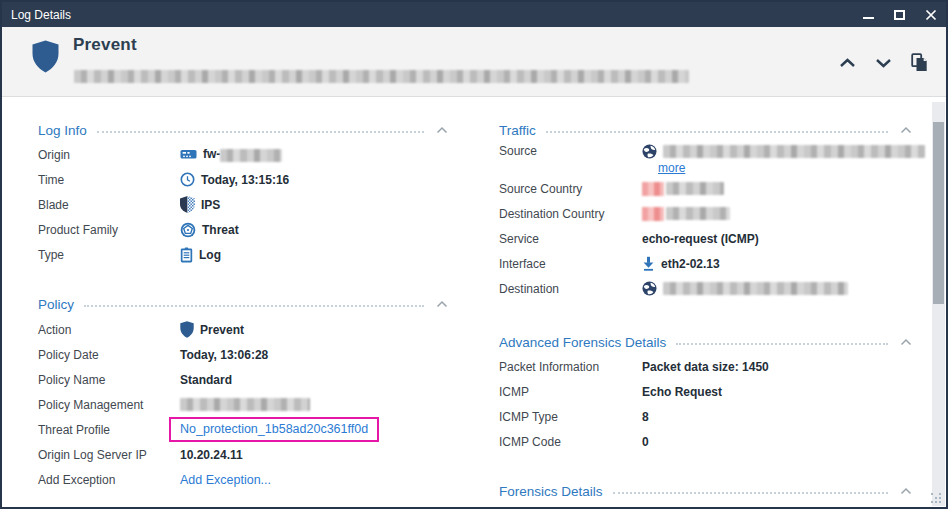  Describe the element at coordinates (706, 367) in the screenshot. I see `packet-information-value: Packet data size: 1450` at that location.